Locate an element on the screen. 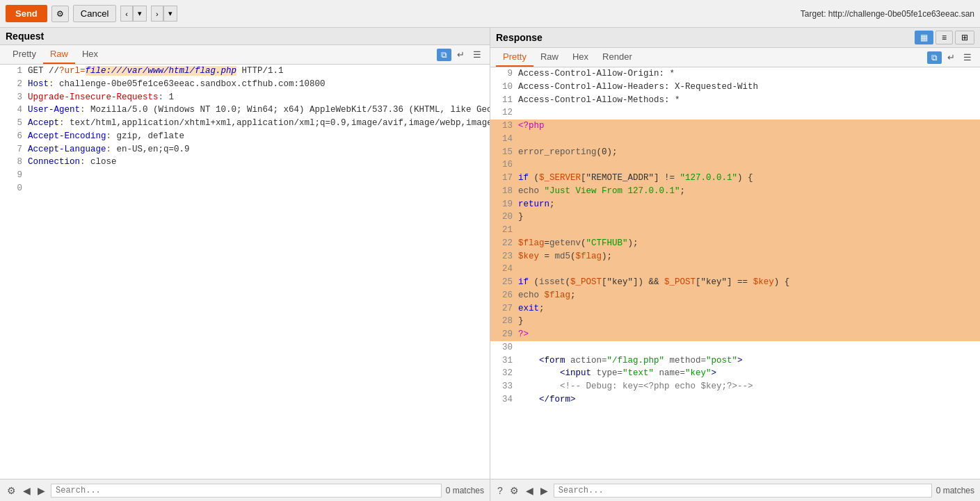 This screenshot has width=980, height=501. tab-response-raw: Raw is located at coordinates (549, 57).